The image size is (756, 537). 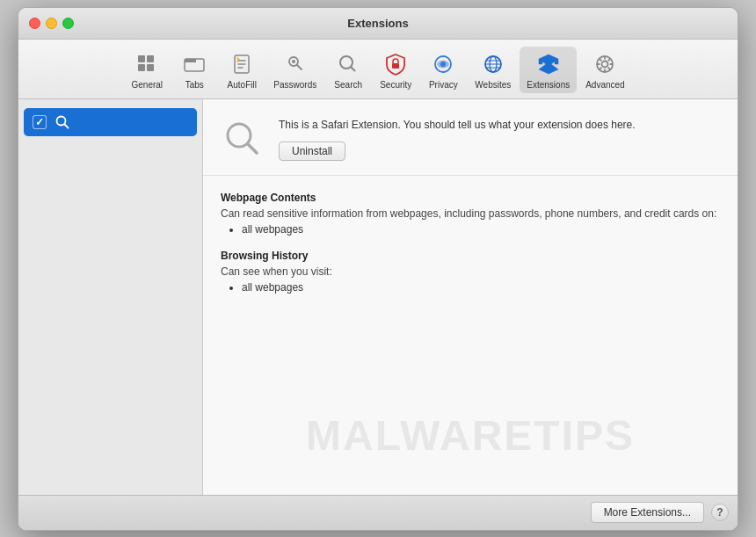 I want to click on permission-list-history: all webpages, so click(x=470, y=287).